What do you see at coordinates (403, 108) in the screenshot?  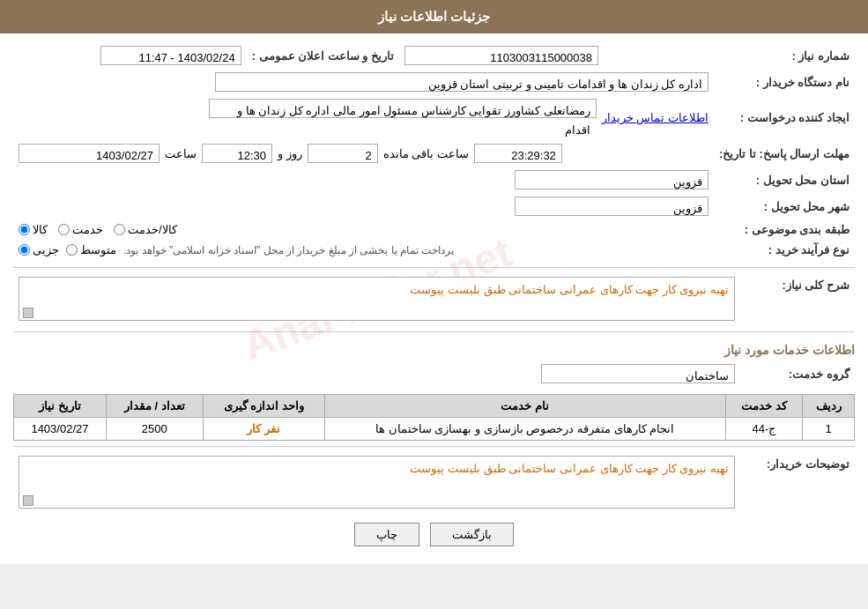 I see `created-by-value: رمضانعلی کشاورز تقوایی کارشناس مسئول امو…` at bounding box center [403, 108].